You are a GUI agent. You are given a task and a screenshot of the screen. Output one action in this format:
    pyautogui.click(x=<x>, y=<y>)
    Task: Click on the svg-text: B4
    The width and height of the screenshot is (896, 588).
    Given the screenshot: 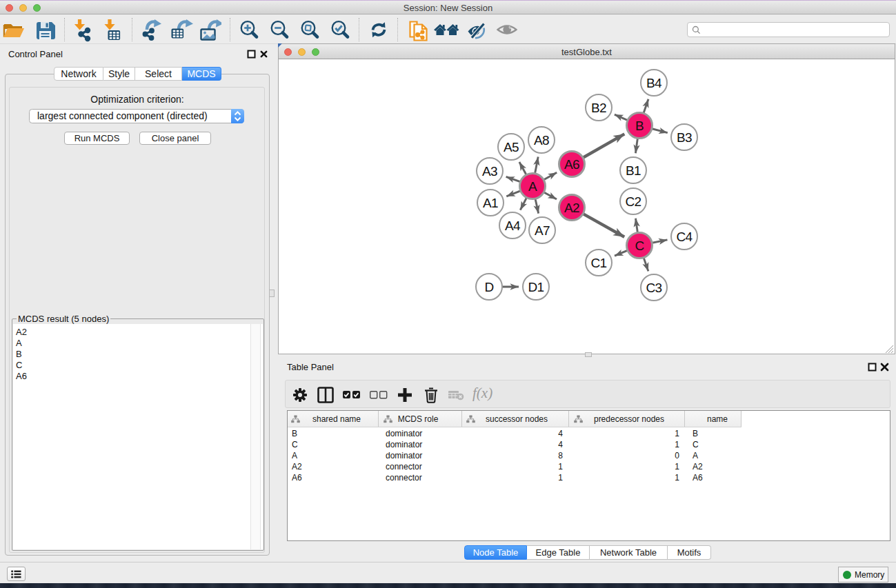 What is the action you would take?
    pyautogui.click(x=654, y=83)
    